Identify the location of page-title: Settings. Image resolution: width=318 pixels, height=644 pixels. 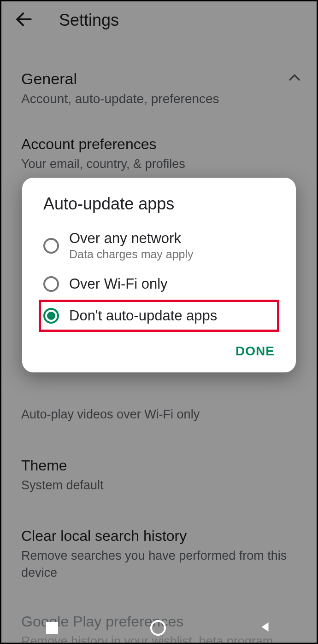
(89, 20).